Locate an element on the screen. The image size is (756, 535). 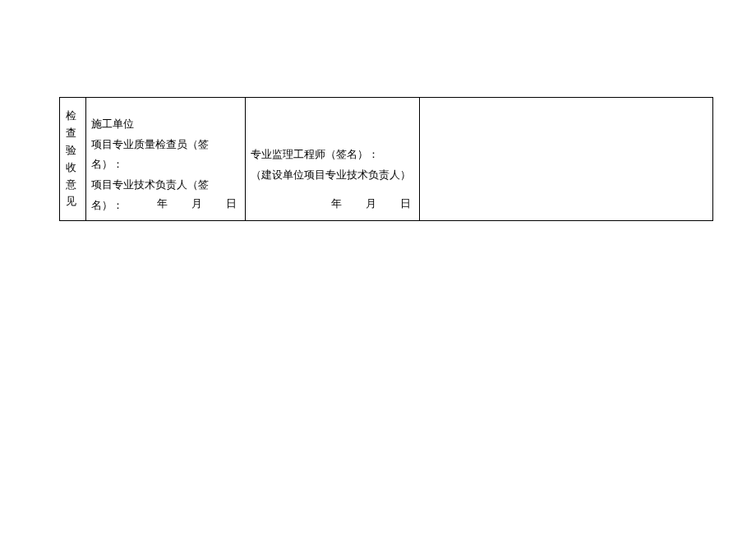
empty-cell is located at coordinates (567, 159).